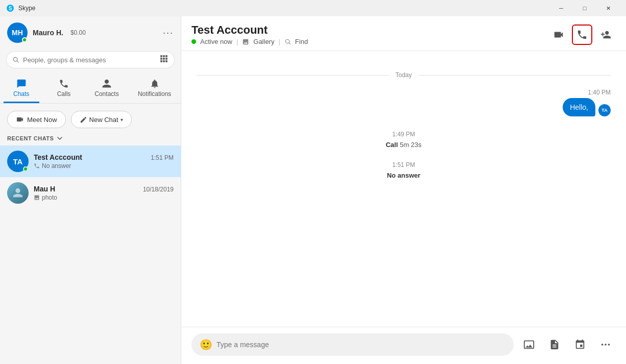  I want to click on audio-call-button, so click(582, 35).